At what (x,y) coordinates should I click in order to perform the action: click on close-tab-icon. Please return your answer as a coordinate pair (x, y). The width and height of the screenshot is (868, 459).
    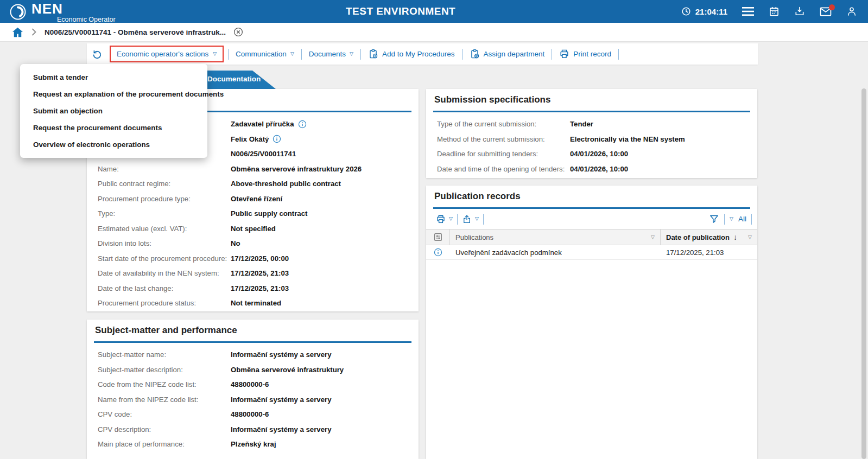
    Looking at the image, I should click on (238, 32).